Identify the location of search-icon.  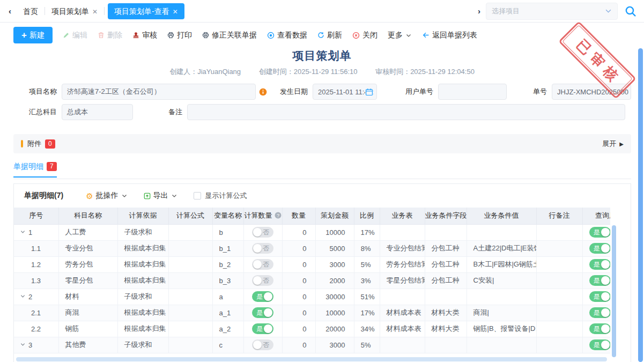
(631, 11).